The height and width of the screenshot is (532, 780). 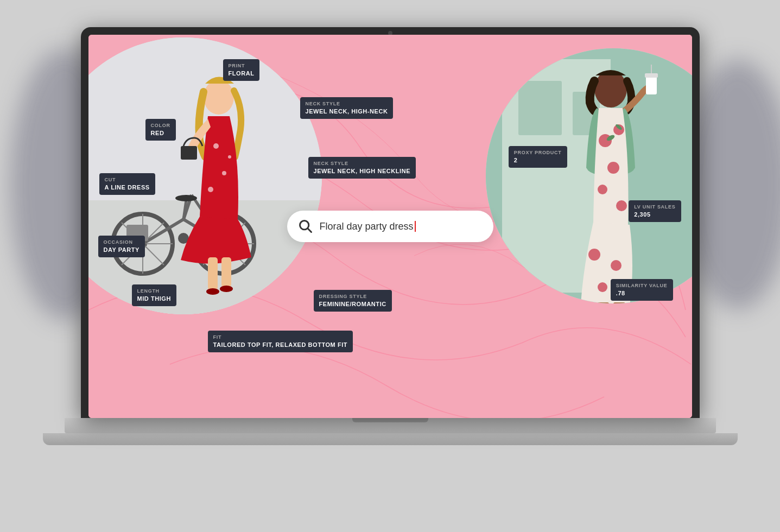 What do you see at coordinates (127, 180) in the screenshot?
I see `label-cut-title: CUT` at bounding box center [127, 180].